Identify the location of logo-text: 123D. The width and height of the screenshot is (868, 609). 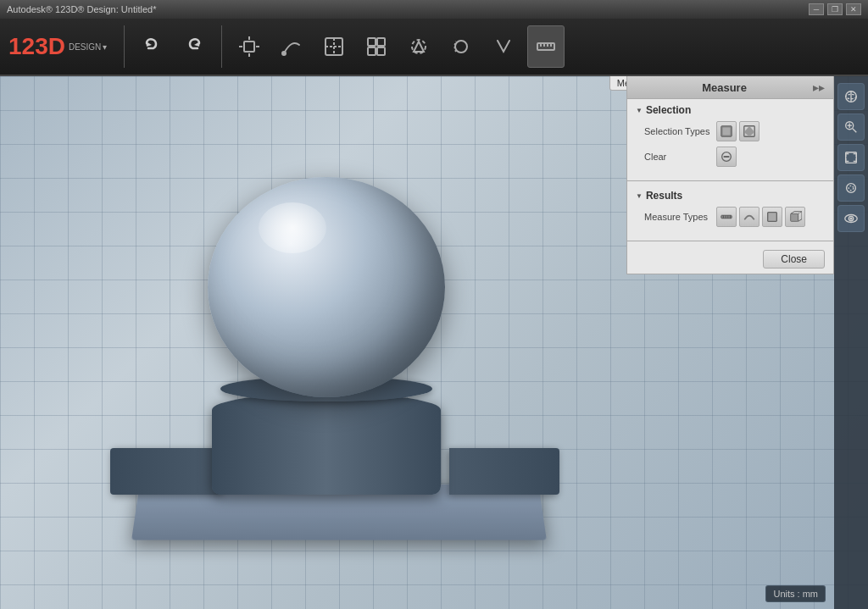
(37, 47).